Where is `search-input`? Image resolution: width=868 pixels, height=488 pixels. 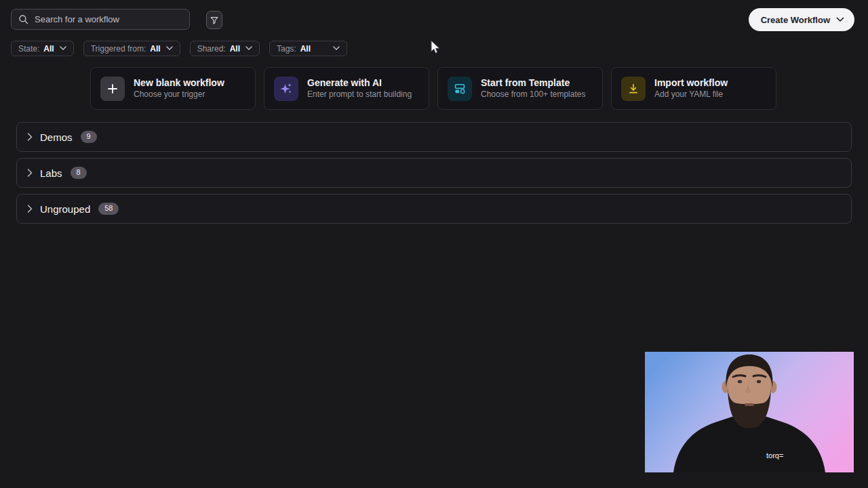 search-input is located at coordinates (108, 19).